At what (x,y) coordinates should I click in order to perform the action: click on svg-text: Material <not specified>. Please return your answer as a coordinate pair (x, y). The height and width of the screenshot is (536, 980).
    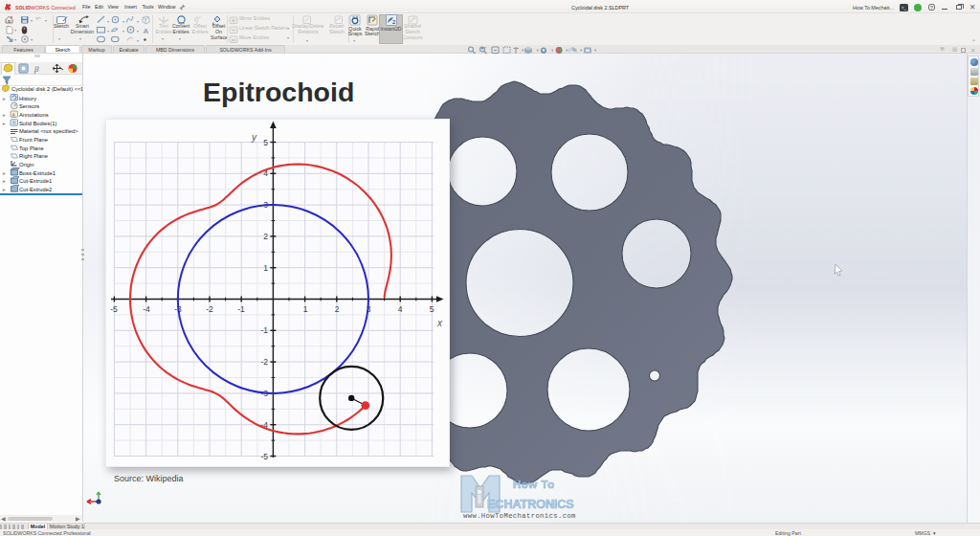
    Looking at the image, I should click on (49, 131).